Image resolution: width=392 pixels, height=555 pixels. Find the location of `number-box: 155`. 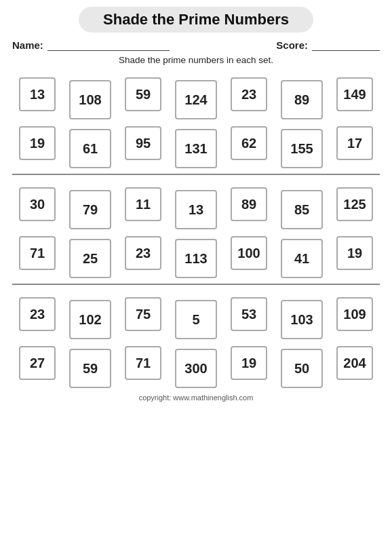

number-box: 155 is located at coordinates (302, 149).